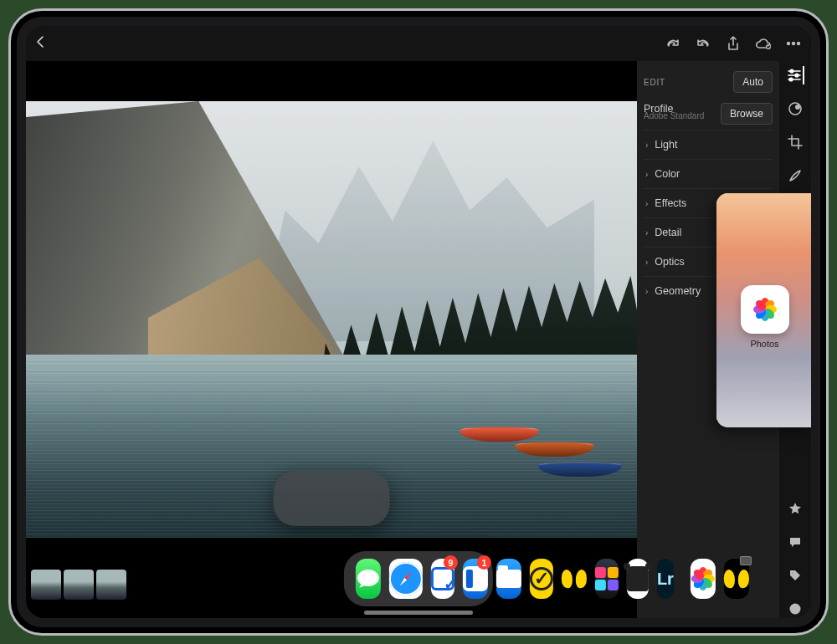 Image resolution: width=837 pixels, height=644 pixels. What do you see at coordinates (673, 43) in the screenshot?
I see `redo-button` at bounding box center [673, 43].